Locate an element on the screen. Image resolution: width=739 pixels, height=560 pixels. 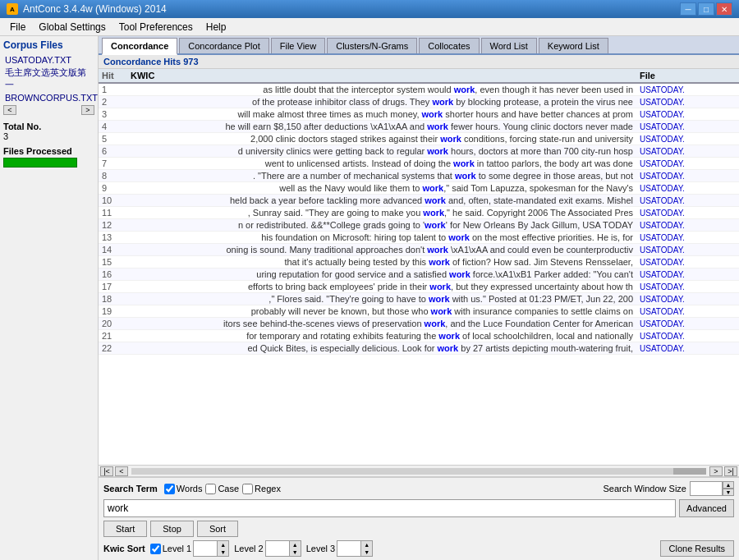
cell-hit: 3 is located at coordinates (113, 115).